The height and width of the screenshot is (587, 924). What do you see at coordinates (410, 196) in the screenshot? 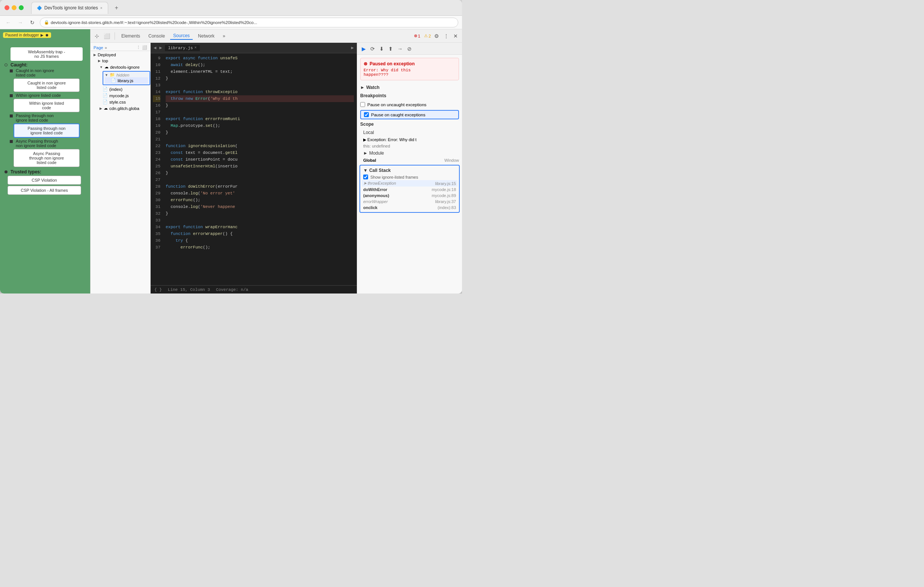
I see `frame-anonymous: (anonymous) mycode.js:89` at bounding box center [410, 196].